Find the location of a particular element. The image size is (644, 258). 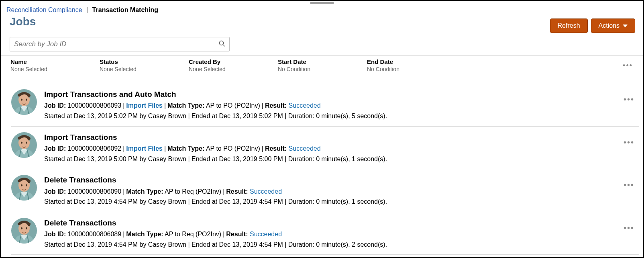

job-meta: Job ID: 100000000806093|Import Files|Mat… is located at coordinates (340, 106).